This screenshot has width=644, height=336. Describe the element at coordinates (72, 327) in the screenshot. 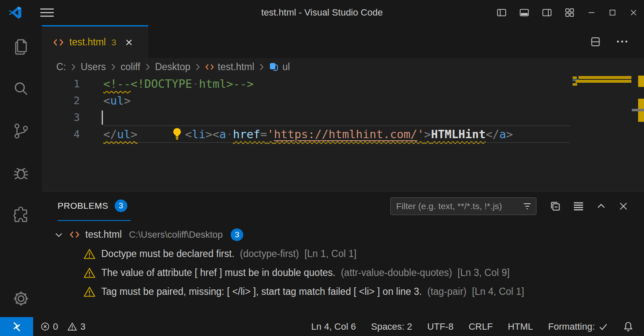

I see `warnings-icon` at that location.